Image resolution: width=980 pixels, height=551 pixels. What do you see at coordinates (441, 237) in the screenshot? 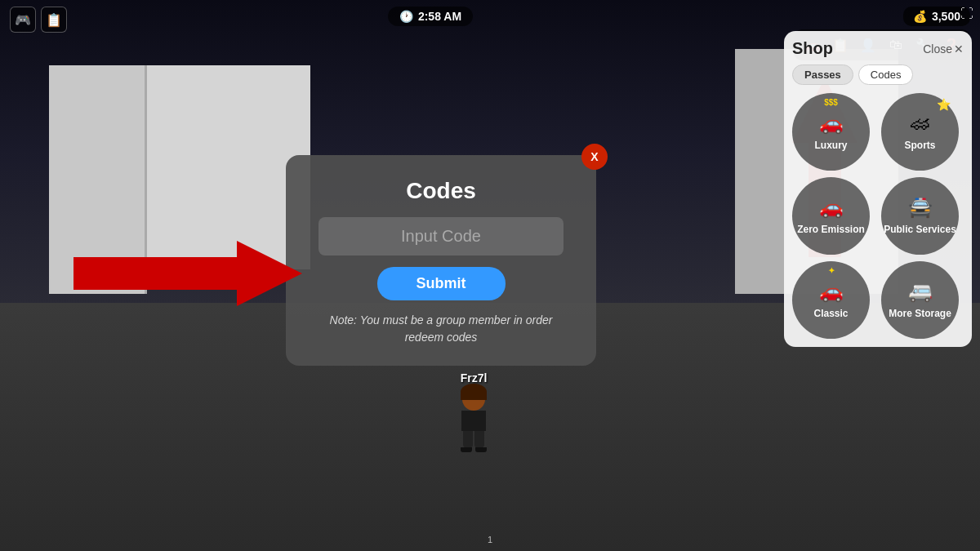
I see `code-input` at bounding box center [441, 237].